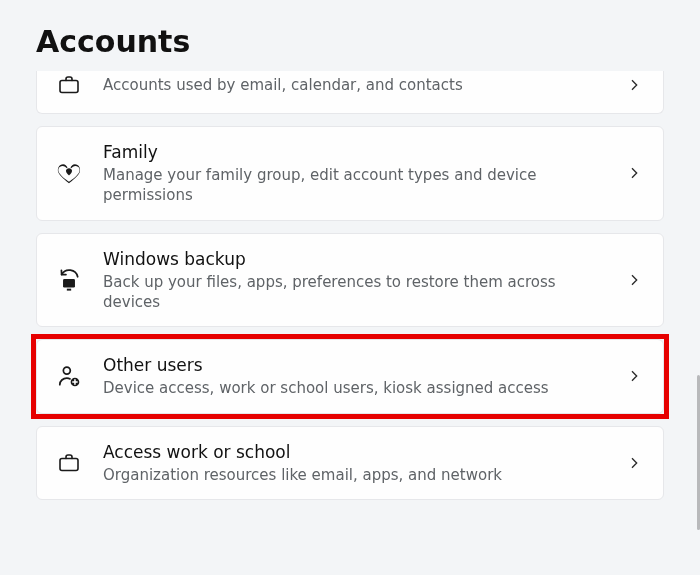 The width and height of the screenshot is (700, 575). What do you see at coordinates (353, 388) in the screenshot?
I see `item-desc: Device access, work or school users, kio…` at bounding box center [353, 388].